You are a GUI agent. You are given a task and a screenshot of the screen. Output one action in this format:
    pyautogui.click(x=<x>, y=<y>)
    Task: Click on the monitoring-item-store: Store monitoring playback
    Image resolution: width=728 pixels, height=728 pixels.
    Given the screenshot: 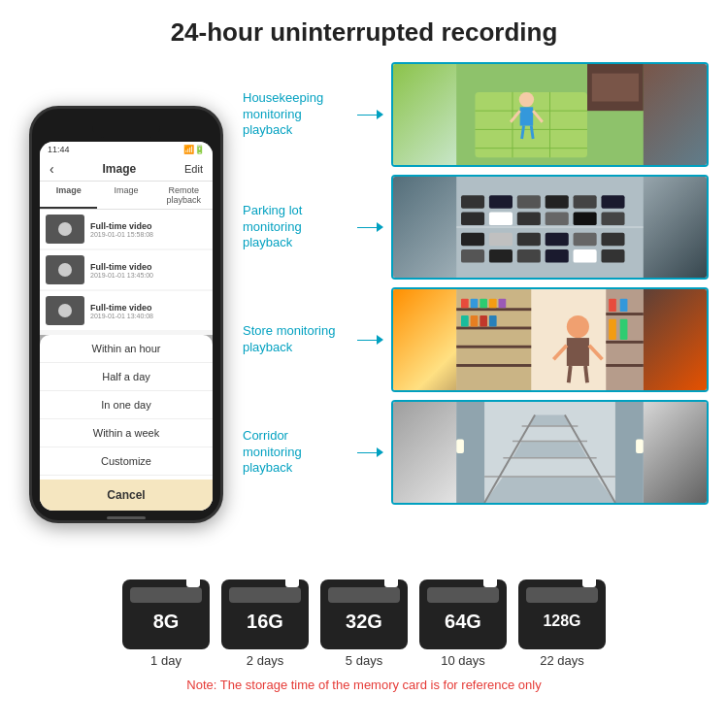 What is the action you would take?
    pyautogui.click(x=476, y=340)
    